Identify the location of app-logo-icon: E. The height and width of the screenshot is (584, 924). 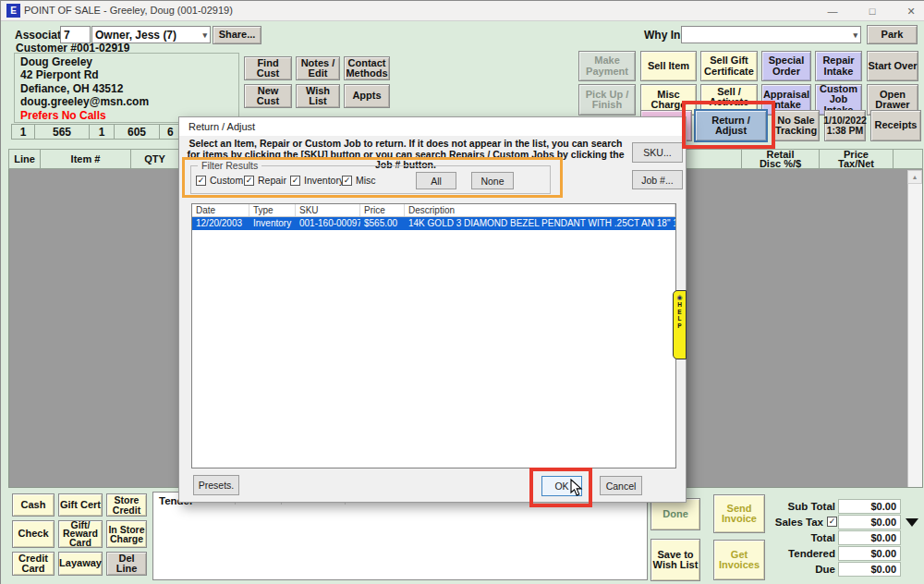
(13, 11).